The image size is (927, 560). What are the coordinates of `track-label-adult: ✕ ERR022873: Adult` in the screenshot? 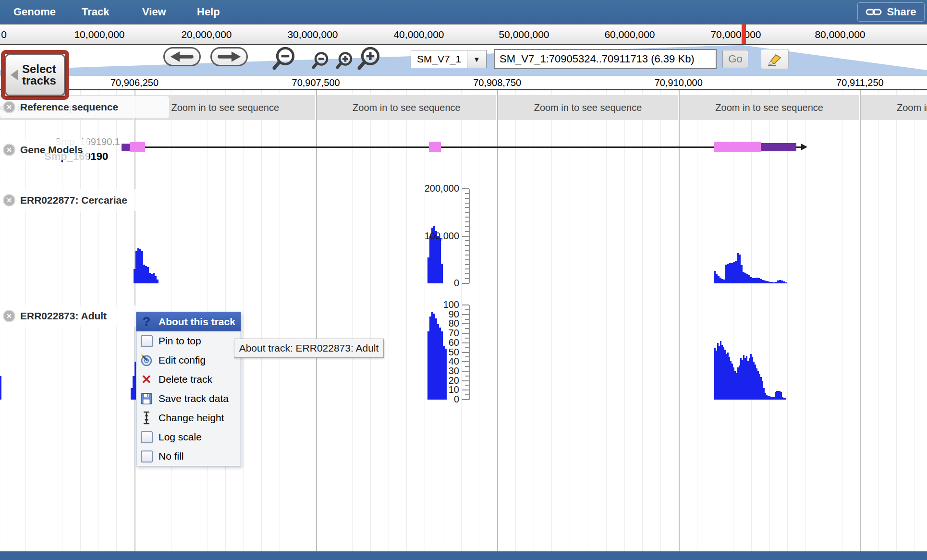 It's located at (70, 316).